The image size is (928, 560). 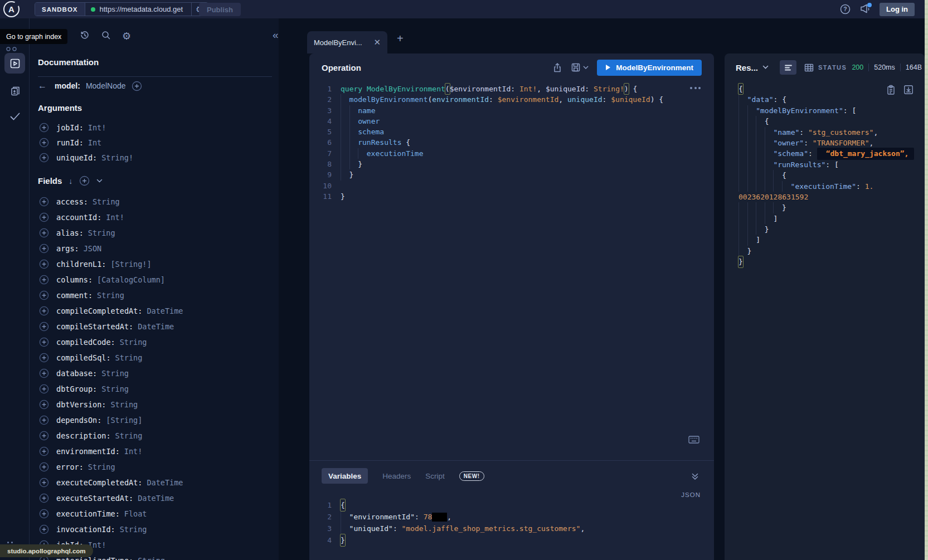 I want to click on code-line: 4owner, so click(x=514, y=121).